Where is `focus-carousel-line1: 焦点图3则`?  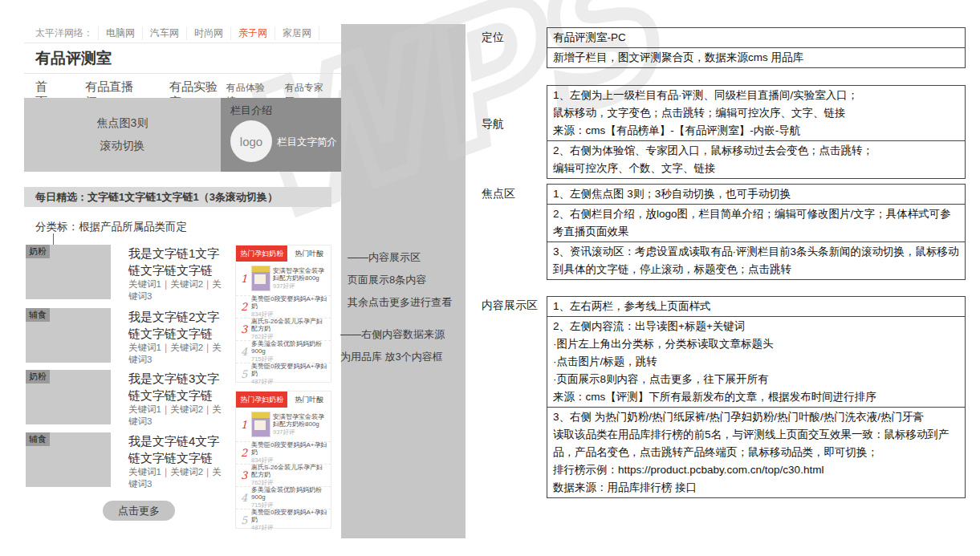 focus-carousel-line1: 焦点图3则 is located at coordinates (123, 124).